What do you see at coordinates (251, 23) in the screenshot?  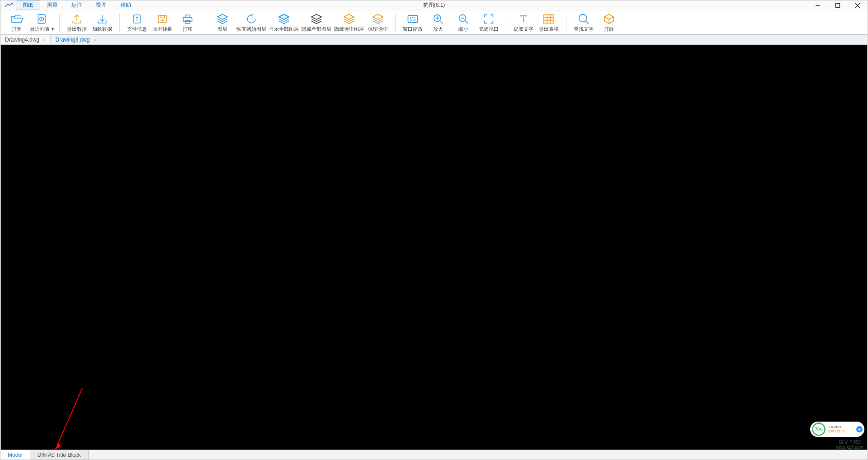 I see `restore-layer-button: 恢复初始图层` at bounding box center [251, 23].